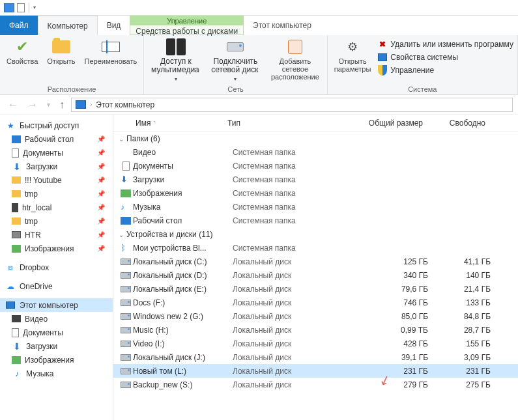  Describe the element at coordinates (464, 344) in the screenshot. I see `item-free: 155 ГБ` at that location.